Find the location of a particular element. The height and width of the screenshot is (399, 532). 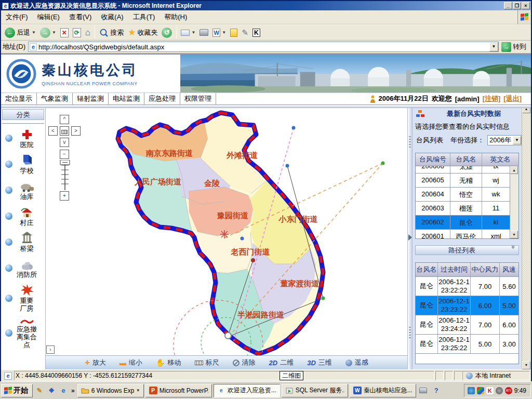

tab-emergency-handle: 应急处理 is located at coordinates (162, 99).